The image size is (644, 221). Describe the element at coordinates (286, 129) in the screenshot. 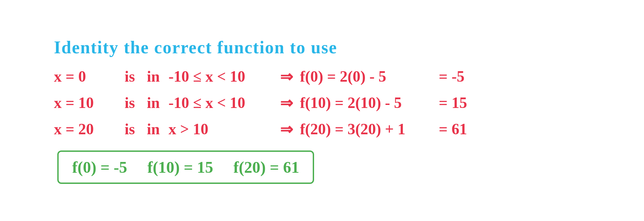

I see `arrow-2: ⇒` at that location.